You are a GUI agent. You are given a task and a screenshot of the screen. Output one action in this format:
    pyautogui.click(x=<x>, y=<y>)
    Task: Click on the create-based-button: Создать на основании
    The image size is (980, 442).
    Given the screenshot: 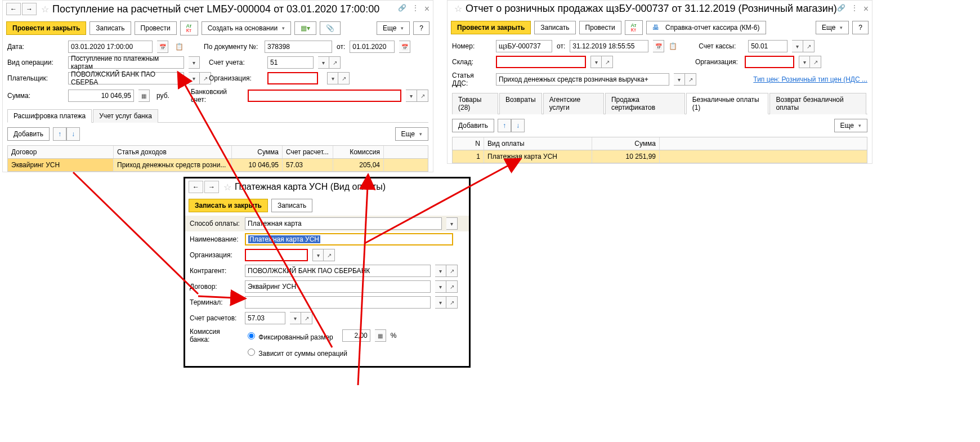 What is the action you would take?
    pyautogui.click(x=247, y=28)
    